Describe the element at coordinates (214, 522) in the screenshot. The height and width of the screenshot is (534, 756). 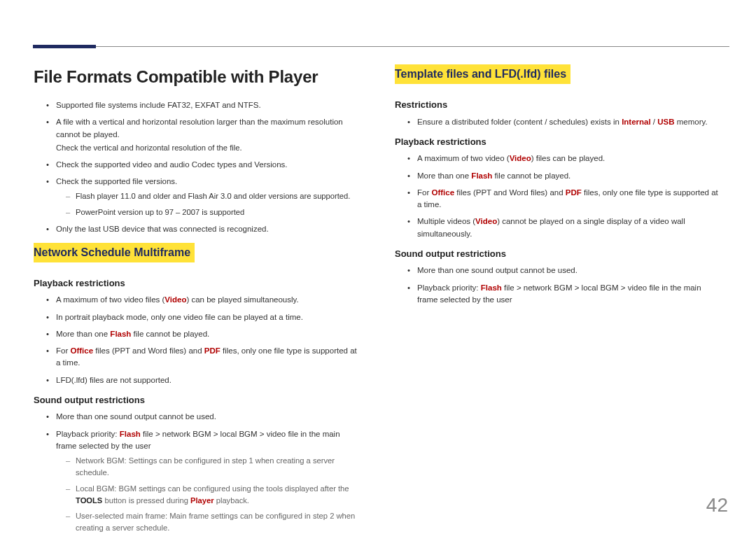
I see `list-item: User-selected main frame: Main frame set…` at that location.